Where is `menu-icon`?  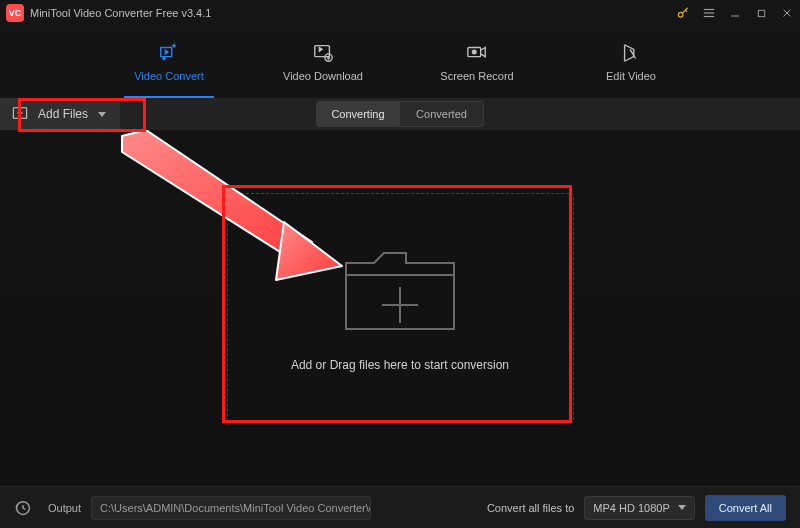
menu-icon is located at coordinates (709, 13).